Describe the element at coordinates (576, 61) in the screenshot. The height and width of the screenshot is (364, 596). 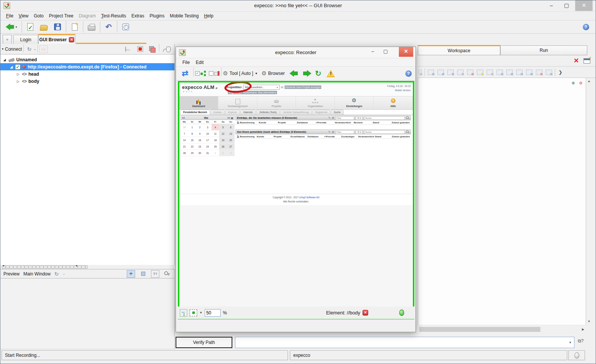
I see `clear-workspace-icon: ✕` at that location.